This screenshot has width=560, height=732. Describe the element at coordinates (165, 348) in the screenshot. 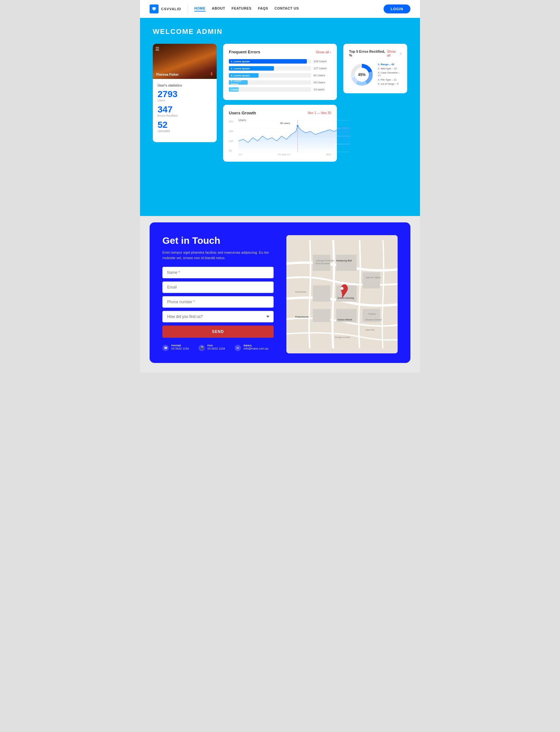

I see `phone-icon: ☎` at that location.